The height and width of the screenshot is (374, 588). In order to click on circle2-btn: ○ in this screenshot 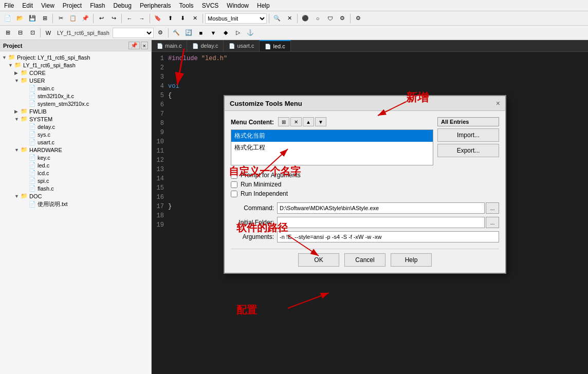, I will do `click(318, 18)`.